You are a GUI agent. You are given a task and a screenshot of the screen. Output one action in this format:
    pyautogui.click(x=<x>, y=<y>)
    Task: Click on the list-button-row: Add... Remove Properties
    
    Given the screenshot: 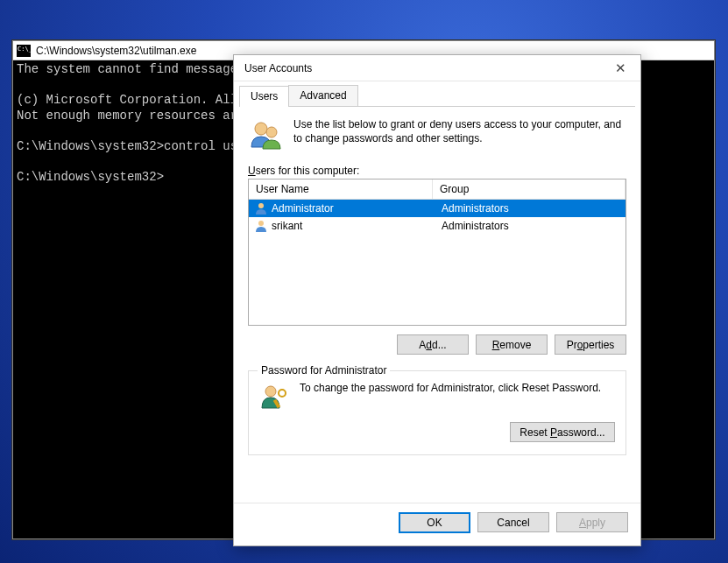 What is the action you would take?
    pyautogui.click(x=437, y=345)
    